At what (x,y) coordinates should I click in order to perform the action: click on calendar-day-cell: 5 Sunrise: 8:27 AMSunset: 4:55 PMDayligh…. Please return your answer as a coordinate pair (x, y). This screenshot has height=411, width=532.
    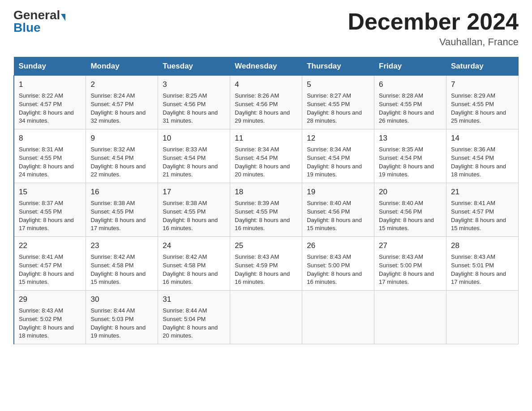
    Looking at the image, I should click on (339, 103).